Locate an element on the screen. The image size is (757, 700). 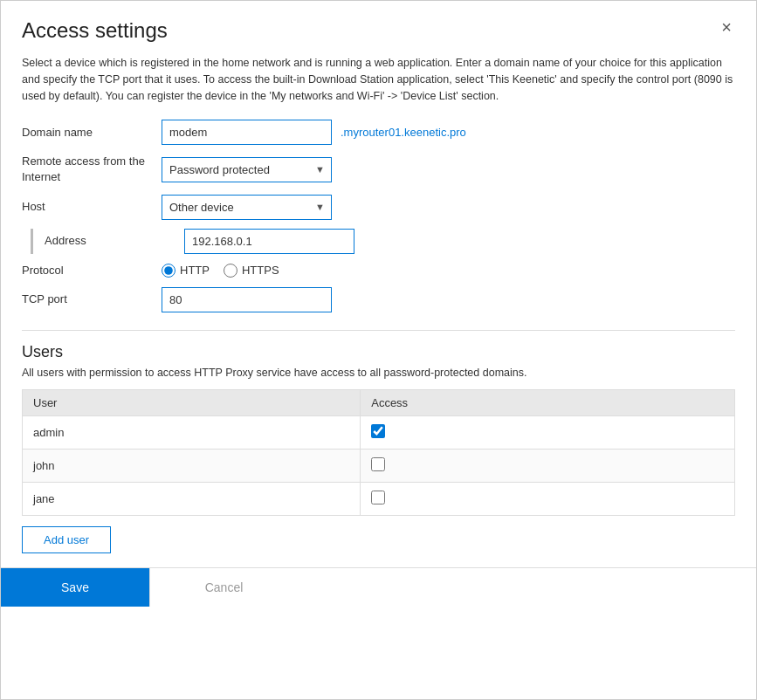
remote-access-select-wrapper: Password protected Open access Disabled … is located at coordinates (246, 169).